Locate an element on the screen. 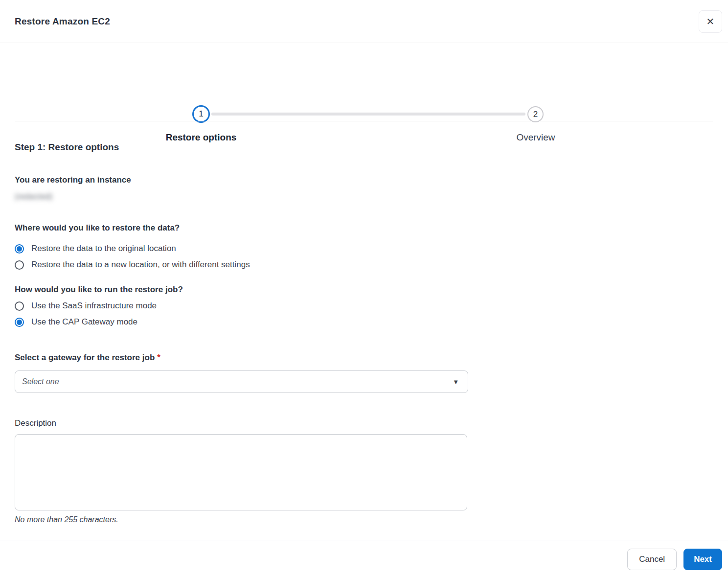 The width and height of the screenshot is (728, 578). step-2-label: Overview is located at coordinates (536, 138).